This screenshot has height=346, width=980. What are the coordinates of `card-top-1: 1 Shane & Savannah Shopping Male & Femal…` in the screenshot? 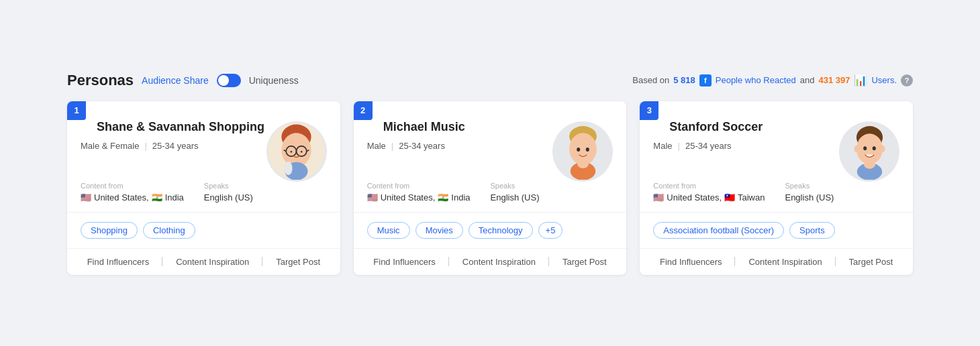 It's located at (204, 141).